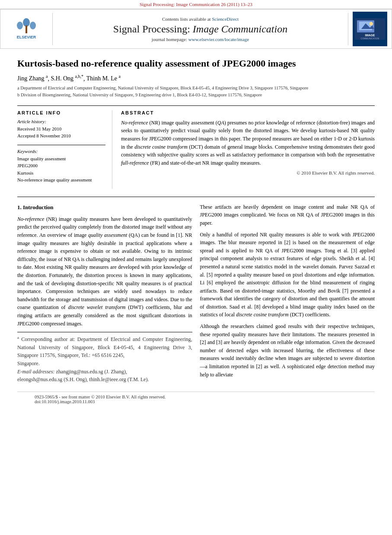 This screenshot has width=392, height=535. Describe the element at coordinates (100, 397) in the screenshot. I see `issn-text: 0923-5965/$ - see front matter © 2010 El…` at that location.